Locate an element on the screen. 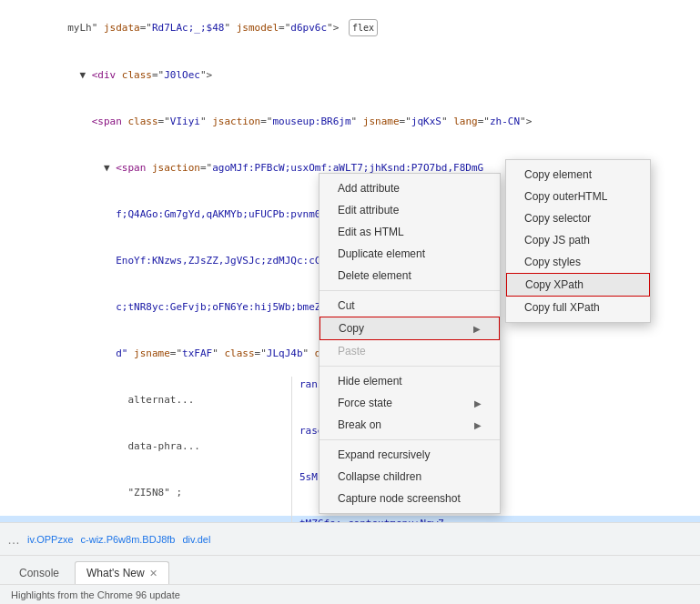  menu-item-hide-element: Hide element is located at coordinates (410, 381).